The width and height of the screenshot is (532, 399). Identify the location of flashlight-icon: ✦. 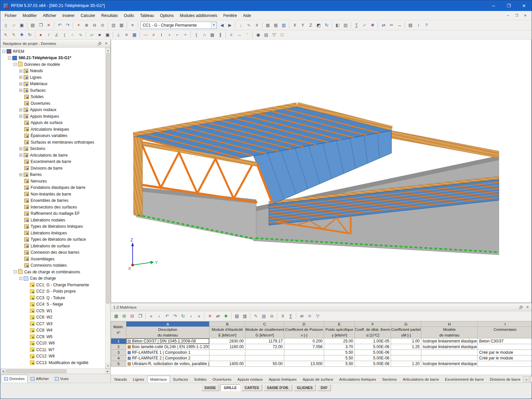
(78, 25).